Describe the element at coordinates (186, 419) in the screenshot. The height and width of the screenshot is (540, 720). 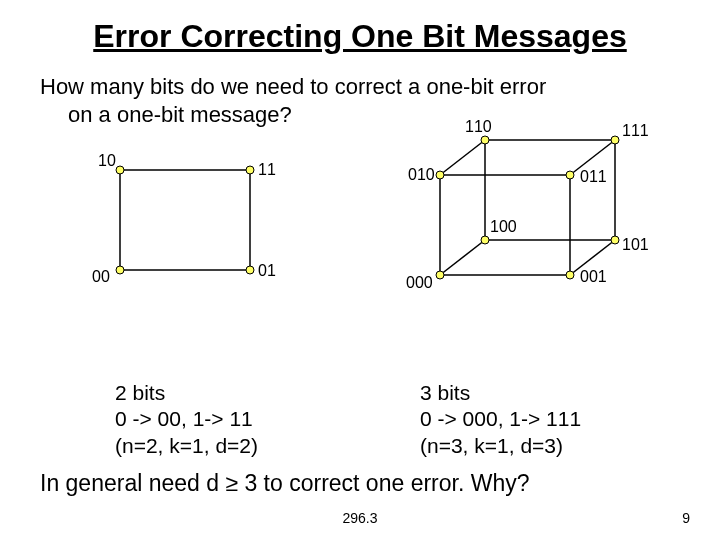
I see `caption-left-l2: 0 -> 00, 1-> 11` at that location.